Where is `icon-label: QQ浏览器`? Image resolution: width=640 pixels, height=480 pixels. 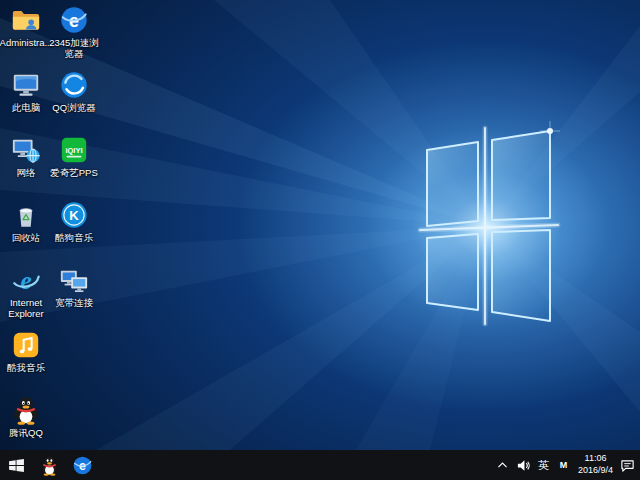 icon-label: QQ浏览器 is located at coordinates (74, 108).